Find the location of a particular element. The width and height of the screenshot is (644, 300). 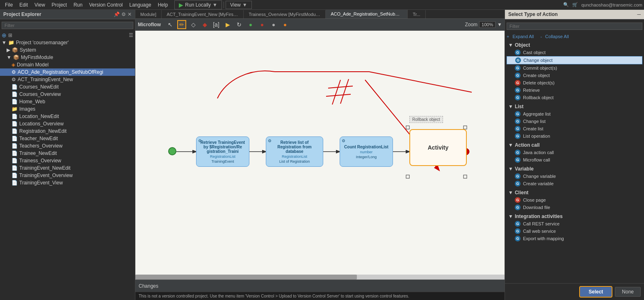

search-icon: 🔍 is located at coordinates (566, 5).